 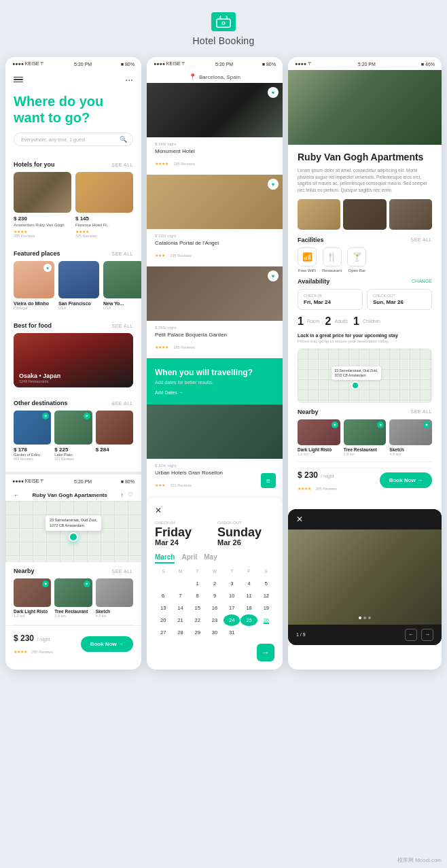 What do you see at coordinates (46, 416) in the screenshot?
I see `dest-fav-1: ♥` at bounding box center [46, 416].